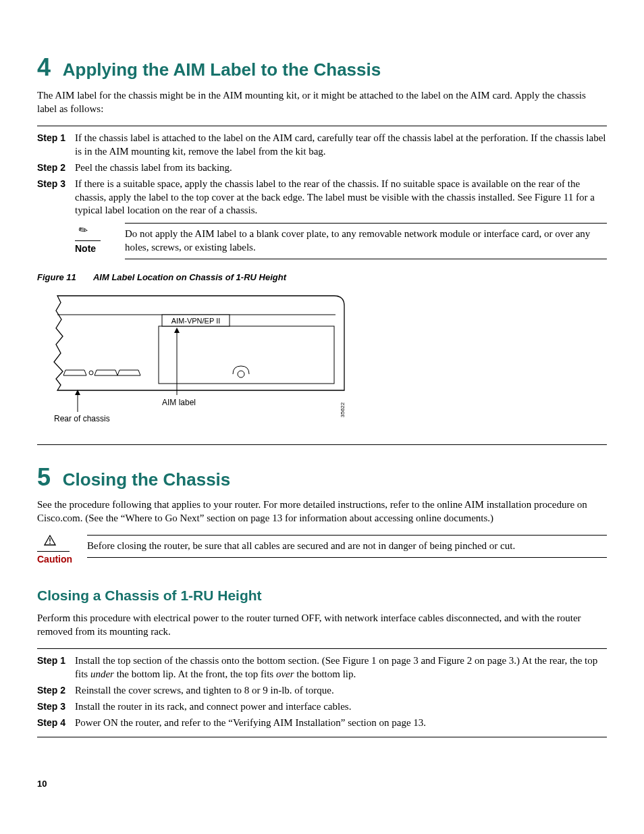 The width and height of the screenshot is (644, 834). What do you see at coordinates (322, 723) in the screenshot?
I see `step-row: Step 4 Power ON the router, and refer to…` at bounding box center [322, 723].